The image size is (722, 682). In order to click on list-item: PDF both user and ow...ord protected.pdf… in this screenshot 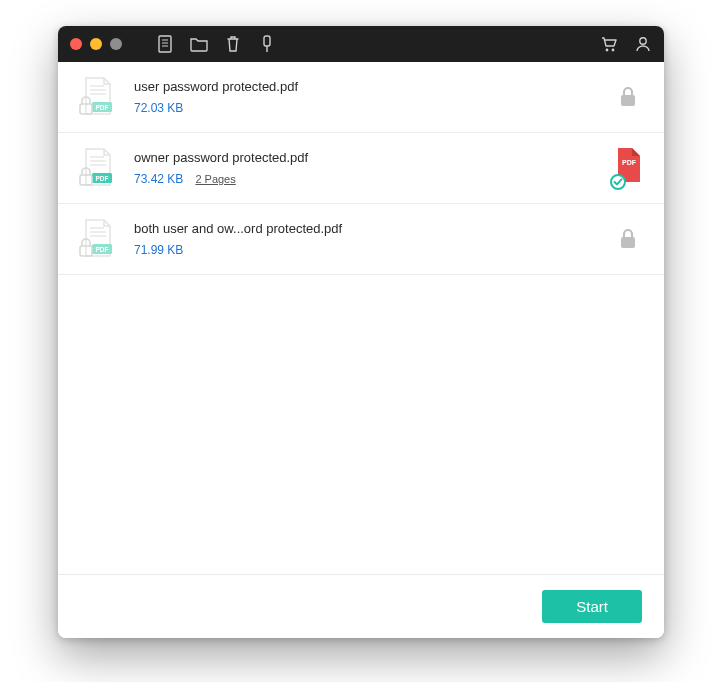, I will do `click(361, 240)`.